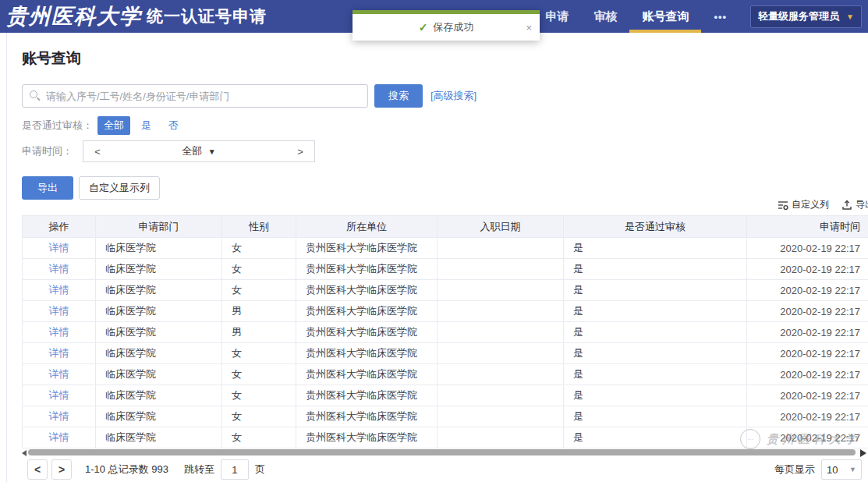 The image size is (868, 482). What do you see at coordinates (235, 470) in the screenshot?
I see `jump-page-input` at bounding box center [235, 470].